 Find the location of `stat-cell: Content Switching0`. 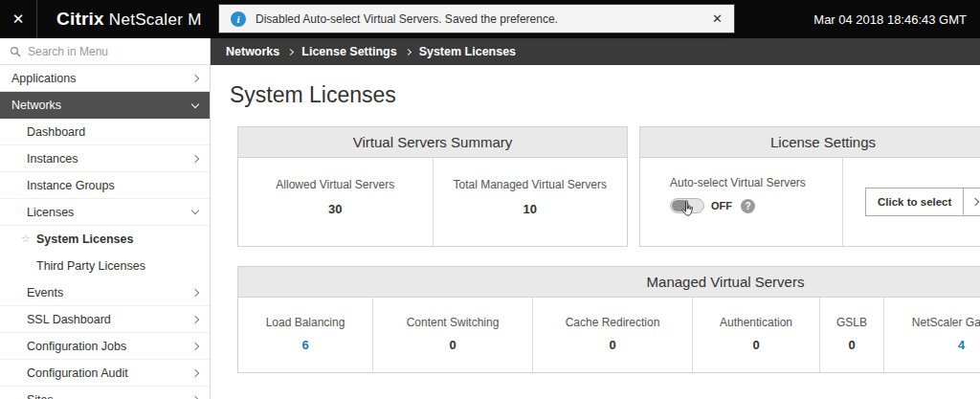

stat-cell: Content Switching0 is located at coordinates (452, 335).